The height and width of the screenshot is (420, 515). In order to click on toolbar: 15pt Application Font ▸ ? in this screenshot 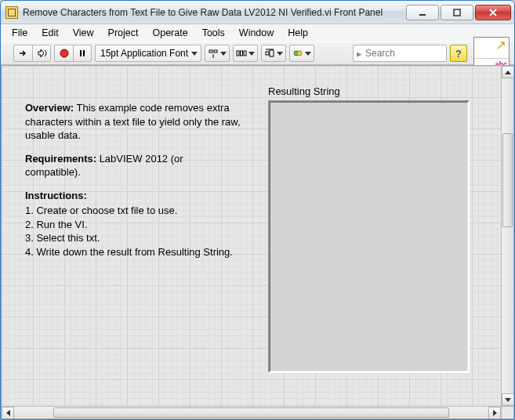, I will do `click(257, 53)`.